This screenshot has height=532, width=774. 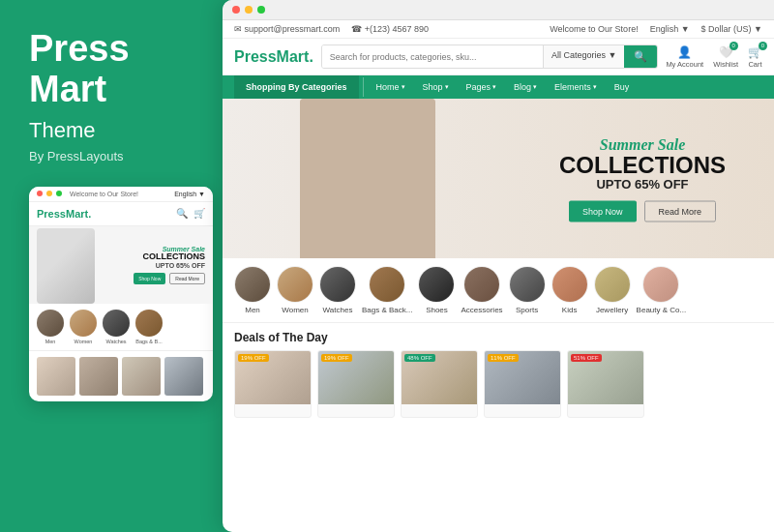 What do you see at coordinates (274, 57) in the screenshot?
I see `desktop-logo: PressMart.` at bounding box center [274, 57].